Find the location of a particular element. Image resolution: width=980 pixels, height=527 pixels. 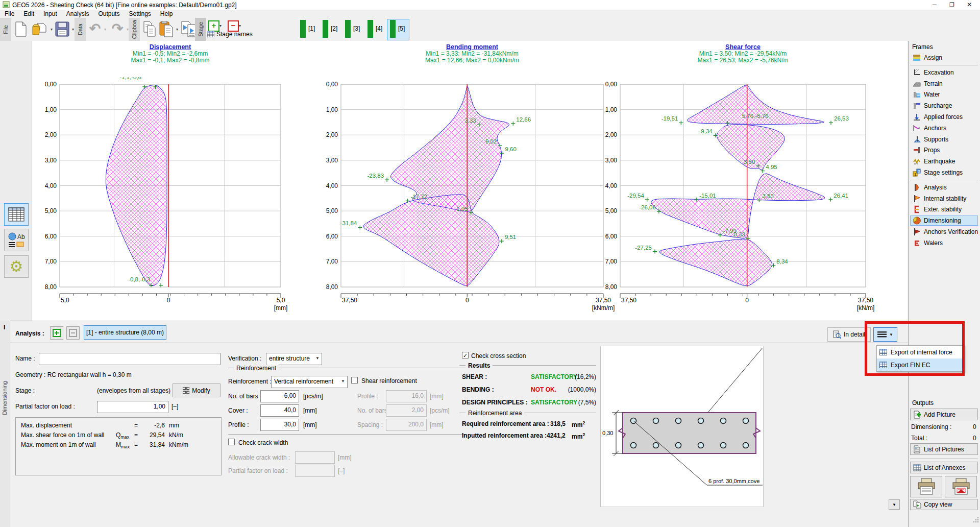

internal-stability-icon is located at coordinates (917, 199).